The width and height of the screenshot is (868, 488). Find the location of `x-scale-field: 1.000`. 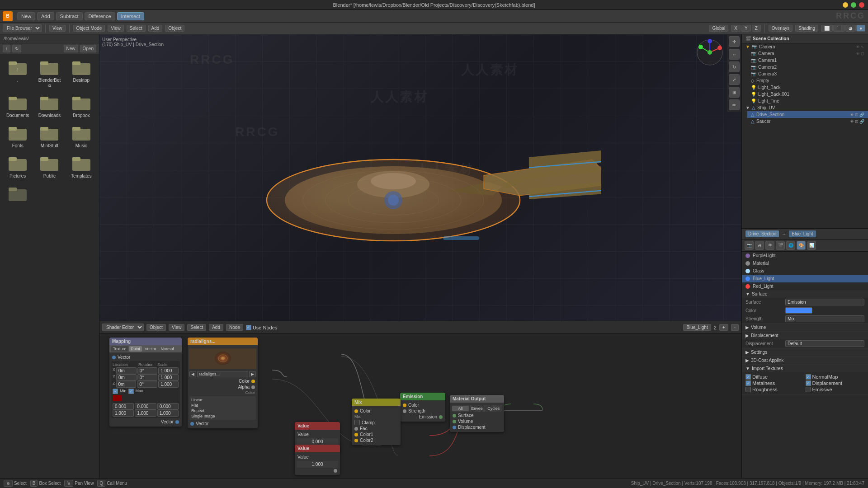

x-scale-field: 1.000 is located at coordinates (168, 371).